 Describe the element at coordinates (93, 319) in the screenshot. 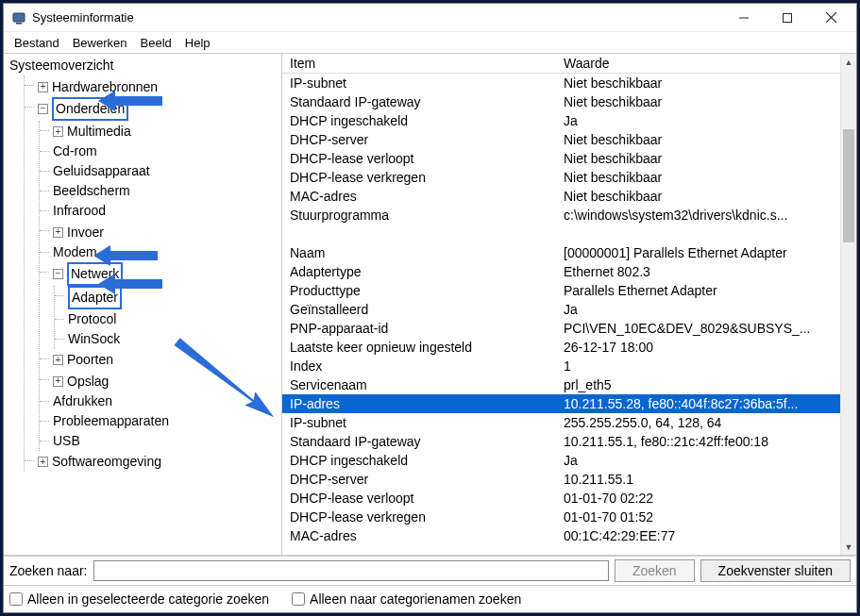

I see `tree-protocol: Protocol` at that location.